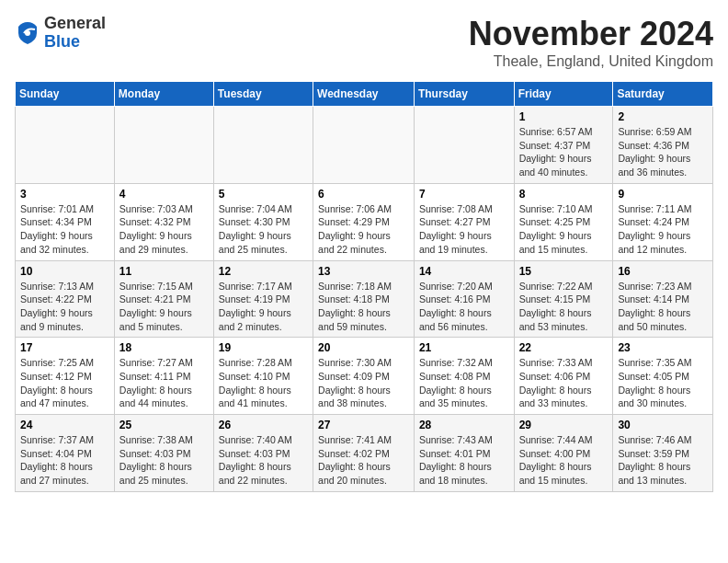  What do you see at coordinates (164, 271) in the screenshot?
I see `day-number: 11` at bounding box center [164, 271].